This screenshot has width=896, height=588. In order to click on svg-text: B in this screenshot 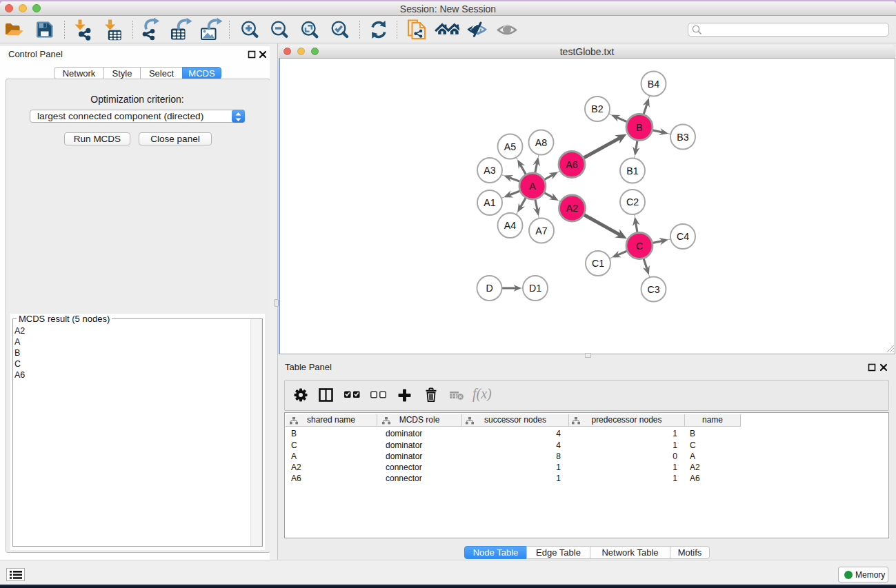, I will do `click(639, 128)`.